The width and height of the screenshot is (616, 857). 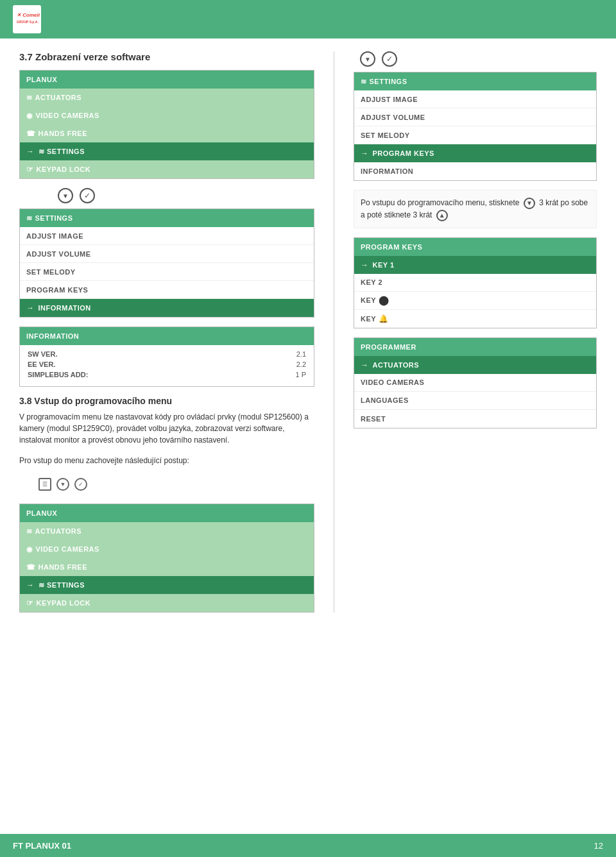 I want to click on right-program-keys-selected: → PROGRAM KEYS, so click(x=475, y=153).